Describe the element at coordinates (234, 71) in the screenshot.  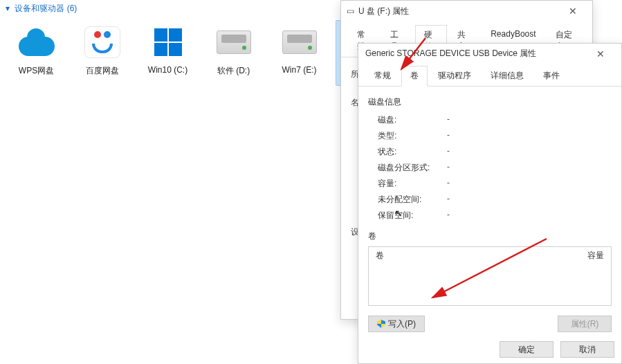
I see `drive-label: 软件 (D:)` at that location.